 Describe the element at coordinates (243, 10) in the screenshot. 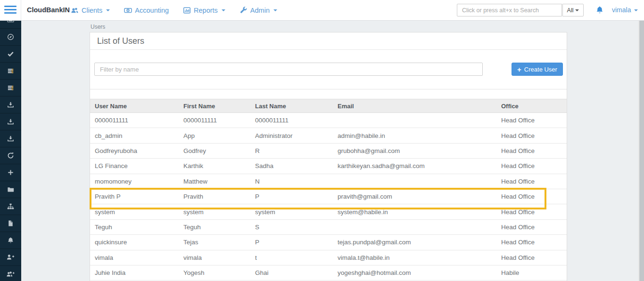

I see `wrench-icon` at that location.